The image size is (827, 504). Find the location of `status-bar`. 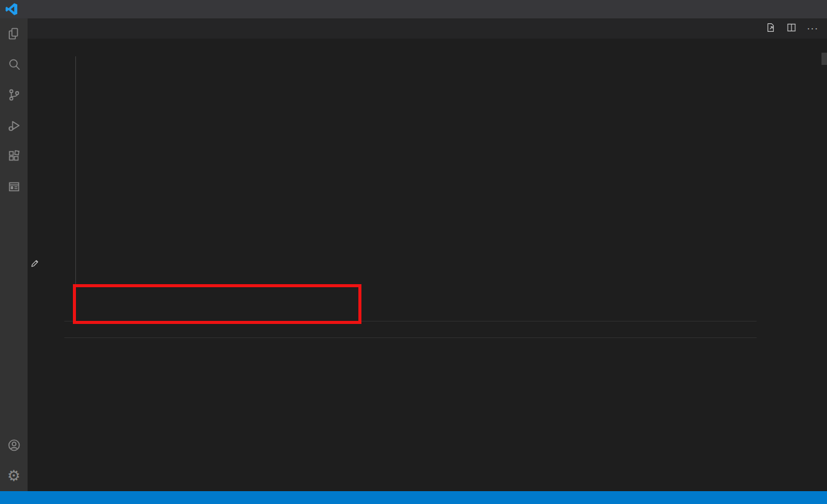

status-bar is located at coordinates (414, 497).